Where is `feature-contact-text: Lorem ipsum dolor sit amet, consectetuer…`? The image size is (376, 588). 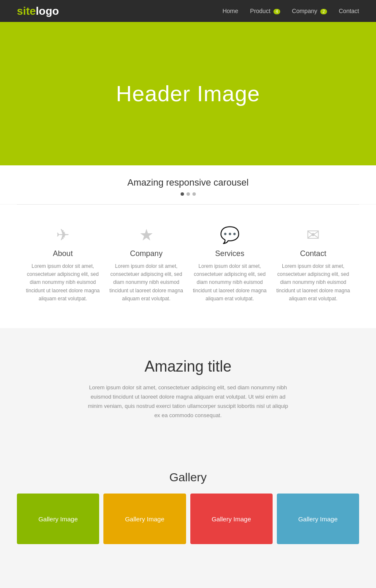
feature-contact-text: Lorem ipsum dolor sit amet, consectetuer… is located at coordinates (313, 283).